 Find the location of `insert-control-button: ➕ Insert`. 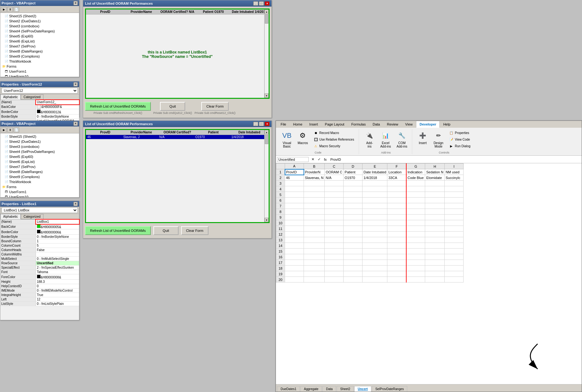

insert-control-button: ➕ Insert is located at coordinates (423, 138).